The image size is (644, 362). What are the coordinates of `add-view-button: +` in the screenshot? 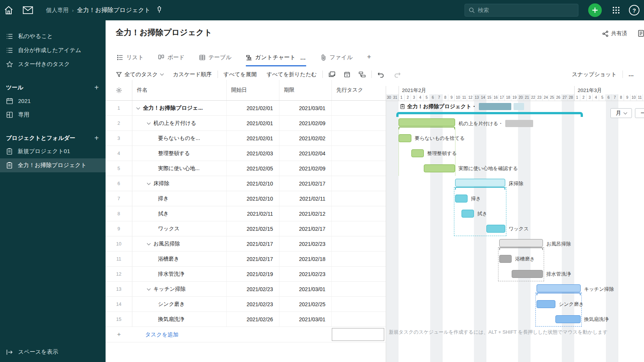 It's located at (369, 60).